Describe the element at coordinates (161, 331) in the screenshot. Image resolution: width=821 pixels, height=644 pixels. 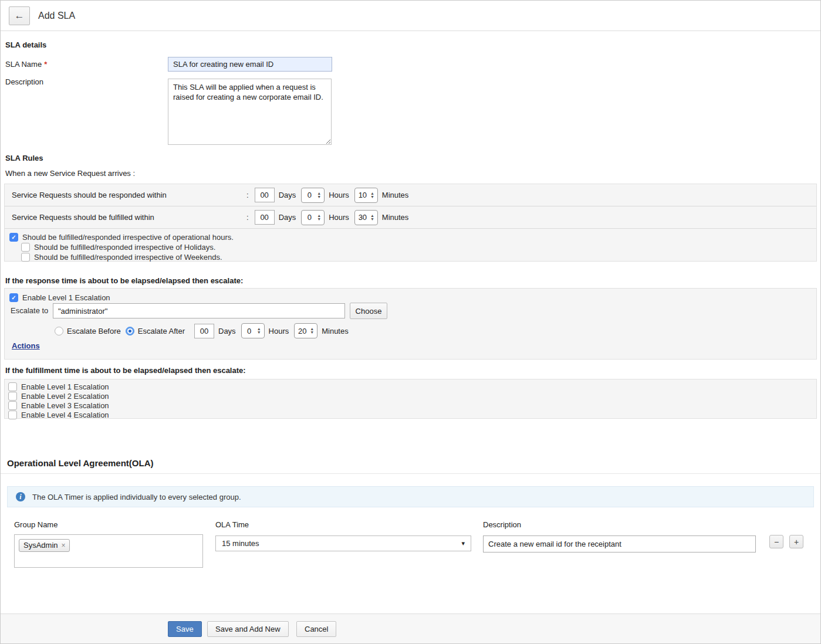
I see `escalate-after-label: Escalate After` at that location.